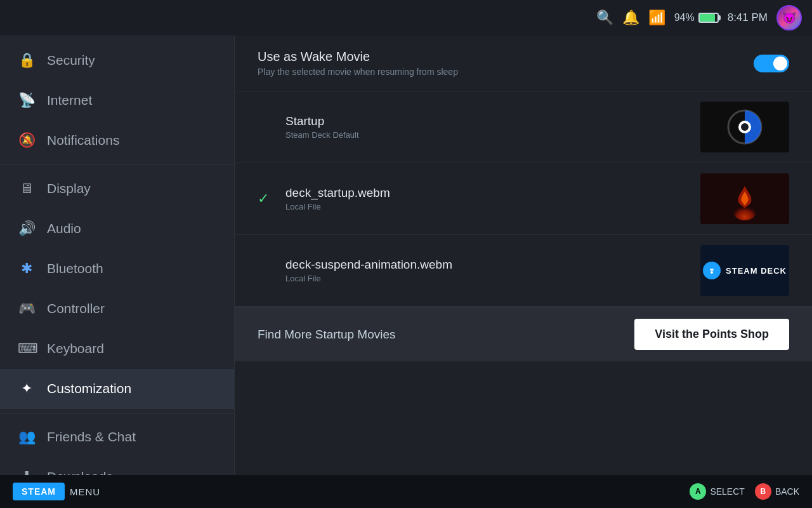  I want to click on sidebar-item-label: Notifications, so click(83, 140).